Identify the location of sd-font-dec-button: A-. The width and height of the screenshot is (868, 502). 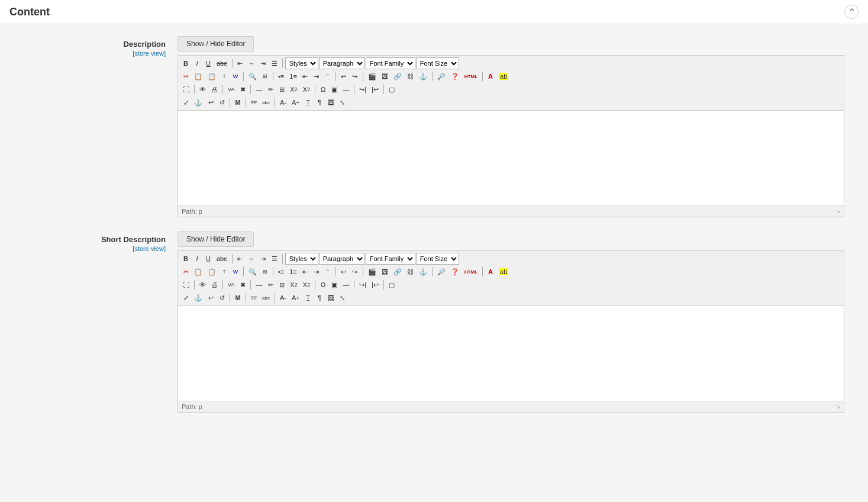
(283, 298).